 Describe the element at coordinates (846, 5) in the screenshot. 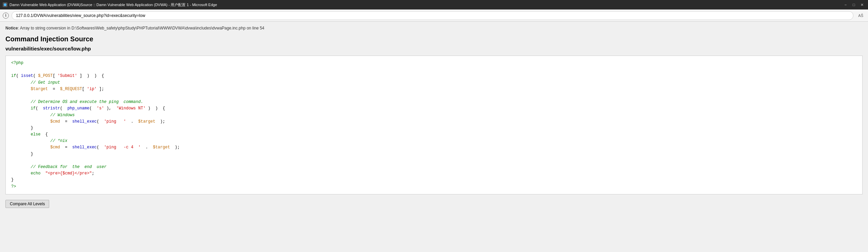

I see `minimize-button: −` at that location.